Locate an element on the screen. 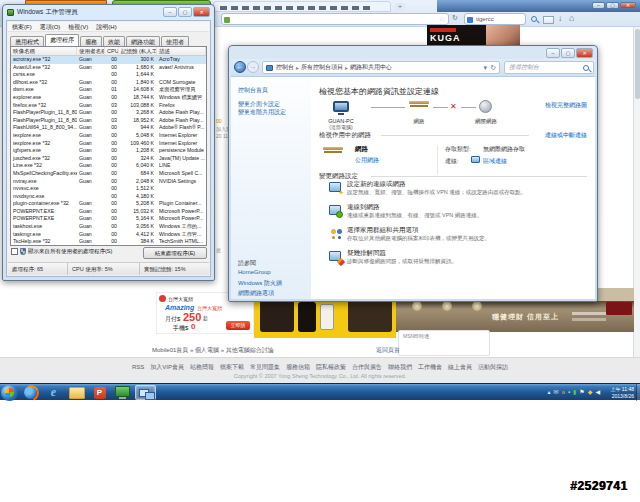 The image size is (640, 502). tab-處理程序: 處理程序 is located at coordinates (62, 40).